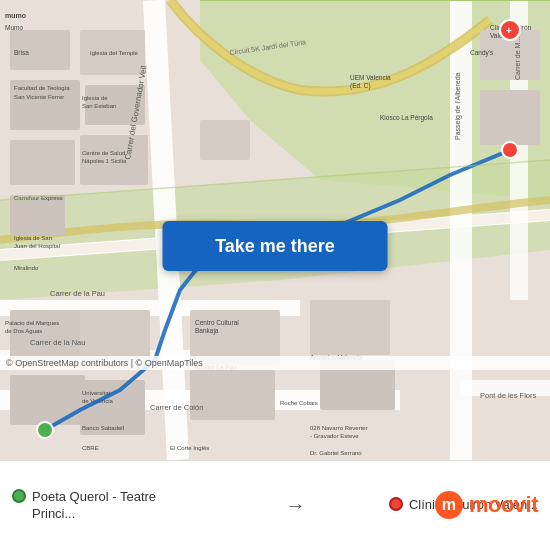 Image resolution: width=550 pixels, height=550 pixels. What do you see at coordinates (207, 331) in the screenshot?
I see `svg-text: Bankaja` at bounding box center [207, 331].